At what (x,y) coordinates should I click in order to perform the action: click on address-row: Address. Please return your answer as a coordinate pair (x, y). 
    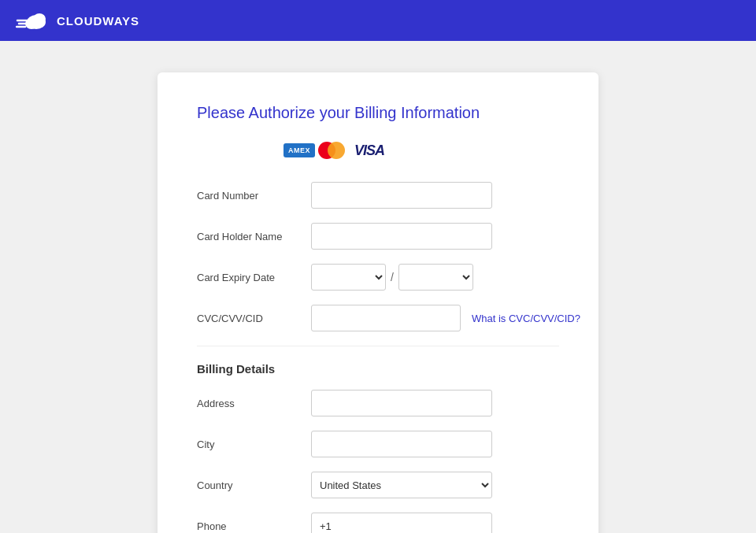
    Looking at the image, I should click on (378, 403).